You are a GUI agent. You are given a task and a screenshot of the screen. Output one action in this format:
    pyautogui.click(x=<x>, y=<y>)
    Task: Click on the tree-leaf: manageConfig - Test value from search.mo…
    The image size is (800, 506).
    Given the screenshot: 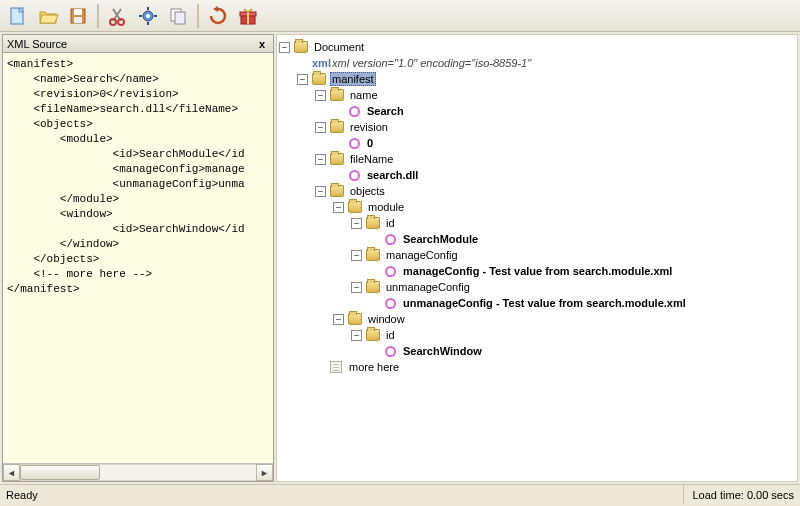 What is the action you would take?
    pyautogui.click(x=537, y=271)
    